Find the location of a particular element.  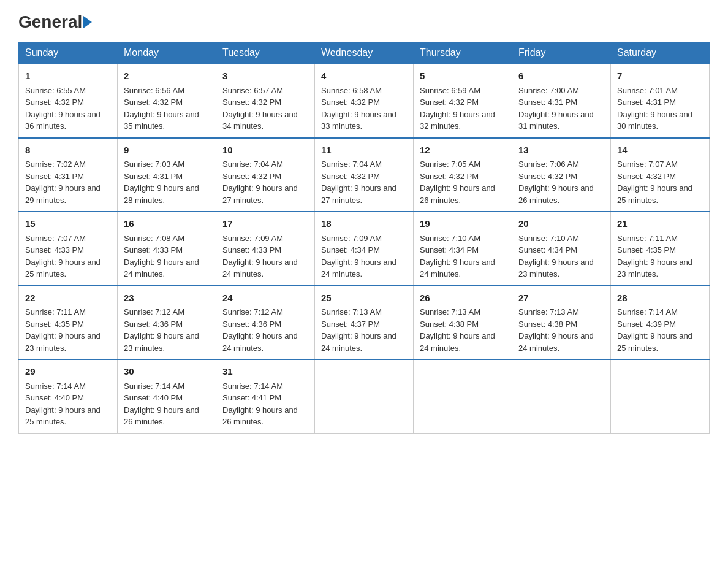

day-info: Sunrise: 7:13 AMSunset: 4:38 PMDaylight:… is located at coordinates (556, 330).